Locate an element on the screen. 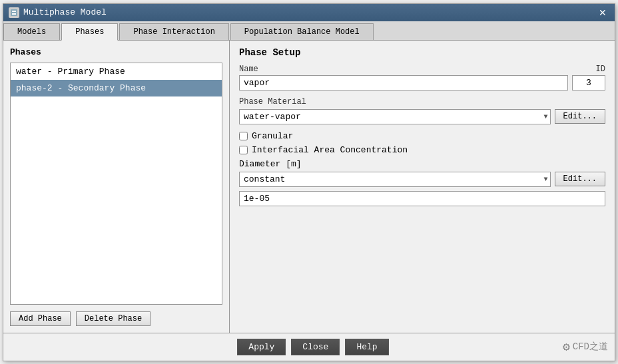 This screenshot has width=618, height=364. id-input is located at coordinates (589, 83).